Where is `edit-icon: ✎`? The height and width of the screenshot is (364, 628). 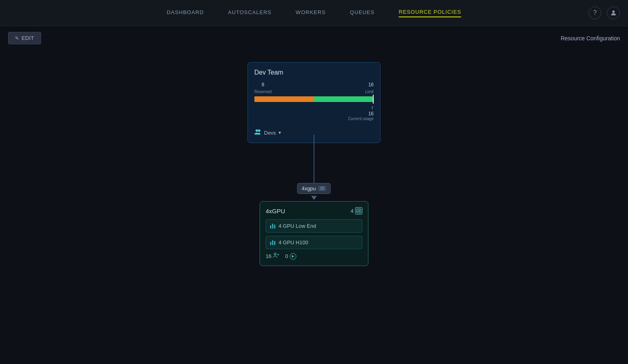
edit-icon: ✎ is located at coordinates (17, 38).